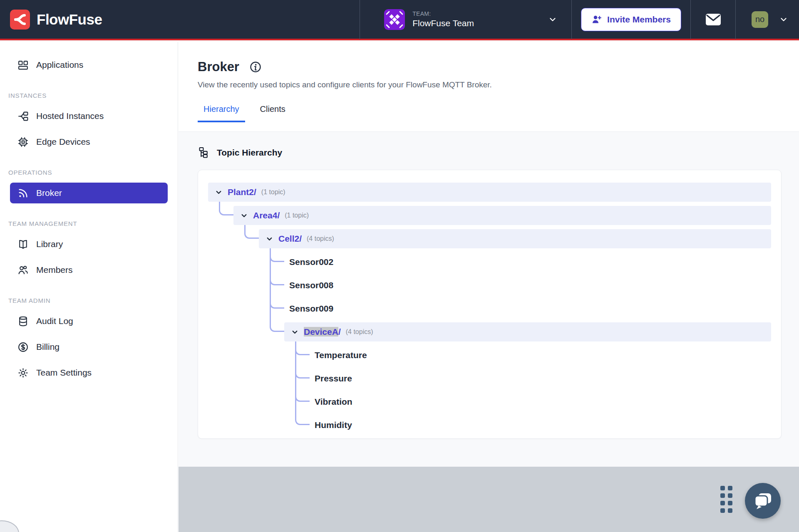 This screenshot has width=799, height=532. I want to click on user-avatar: no, so click(760, 20).